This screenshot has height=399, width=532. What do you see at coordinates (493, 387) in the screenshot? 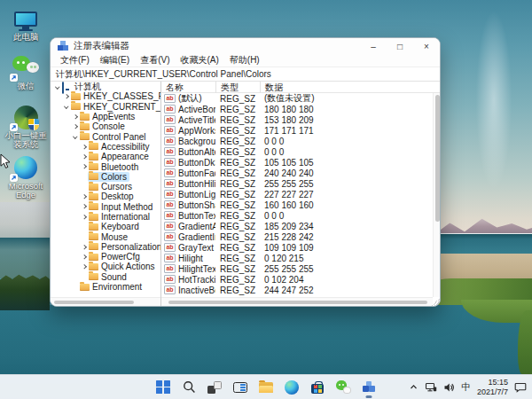
I see `taskbar-clock: 15:15 2021/7/7` at bounding box center [493, 387].